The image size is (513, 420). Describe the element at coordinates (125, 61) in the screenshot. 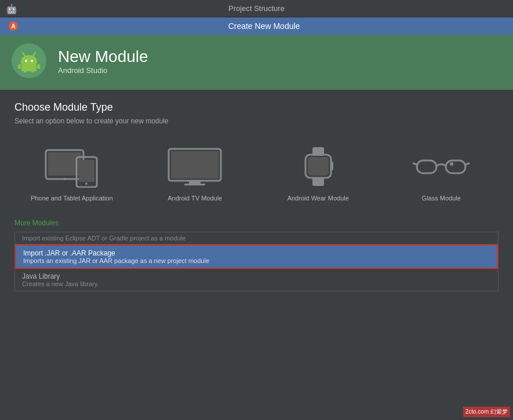

I see `module-title-block: New Module Android Studio` at that location.